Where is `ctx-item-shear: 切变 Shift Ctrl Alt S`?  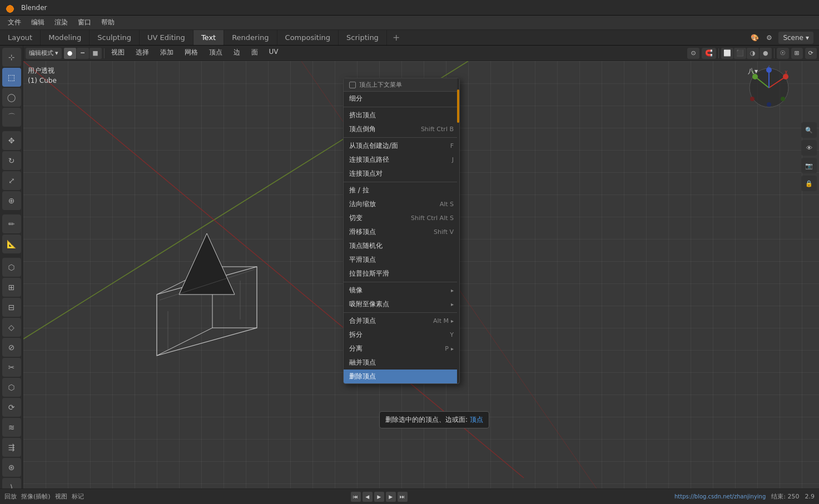 ctx-item-shear: 切变 Shift Ctrl Alt S is located at coordinates (401, 218).